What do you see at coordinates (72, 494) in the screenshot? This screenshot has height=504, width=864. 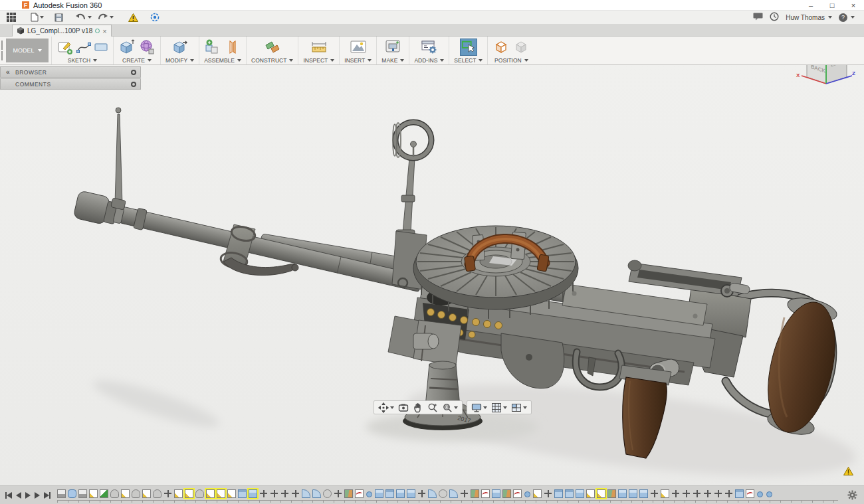 I see `timeline-feature-form` at bounding box center [72, 494].